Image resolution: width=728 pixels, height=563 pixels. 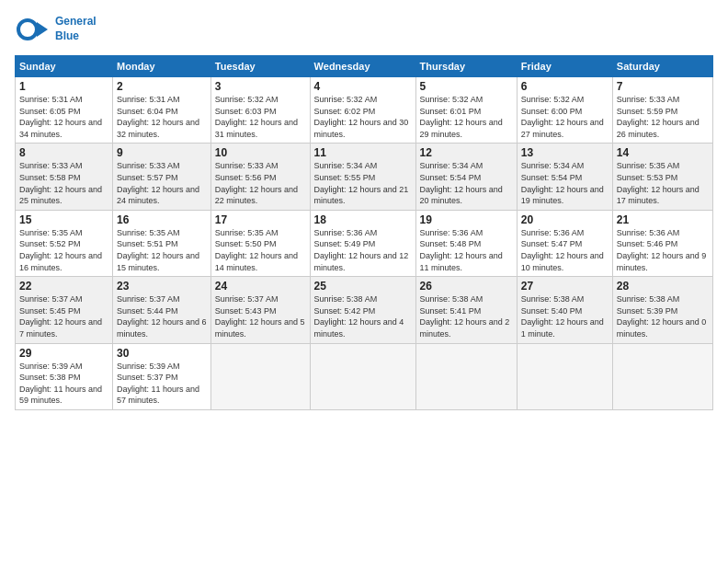 I want to click on day-number: 15, so click(x=64, y=220).